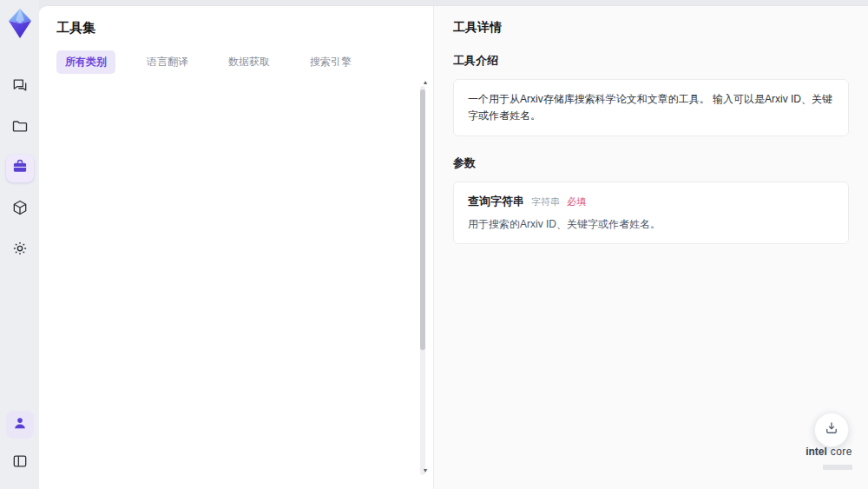  I want to click on panel-layout-icon, so click(20, 463).